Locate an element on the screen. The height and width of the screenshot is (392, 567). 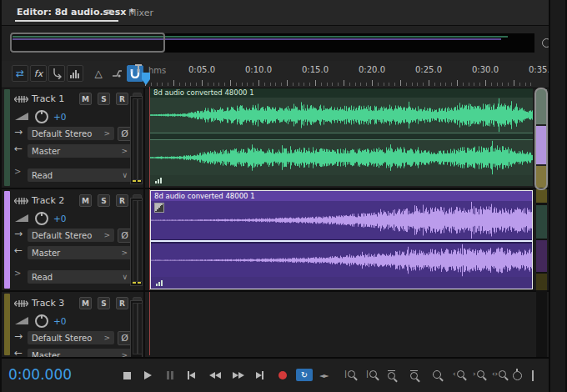
fast-forward-button is located at coordinates (238, 375).